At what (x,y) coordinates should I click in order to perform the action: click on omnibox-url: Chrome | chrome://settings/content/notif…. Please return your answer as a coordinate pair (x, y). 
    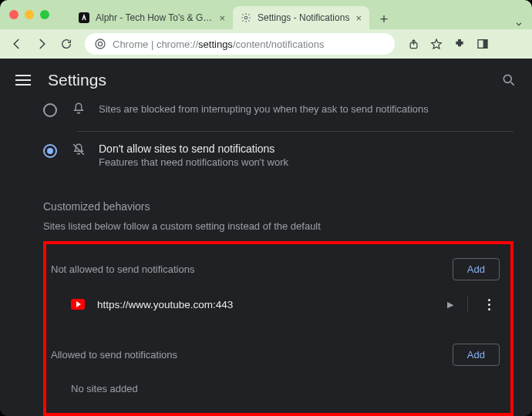
    Looking at the image, I should click on (218, 45).